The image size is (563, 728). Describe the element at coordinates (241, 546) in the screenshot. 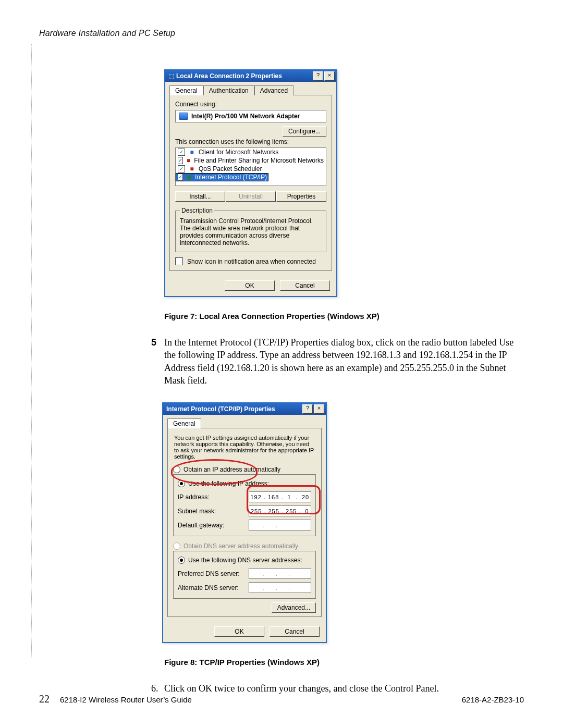

I see `radio-auto-dns-label: Obtain DNS server address automatically` at that location.